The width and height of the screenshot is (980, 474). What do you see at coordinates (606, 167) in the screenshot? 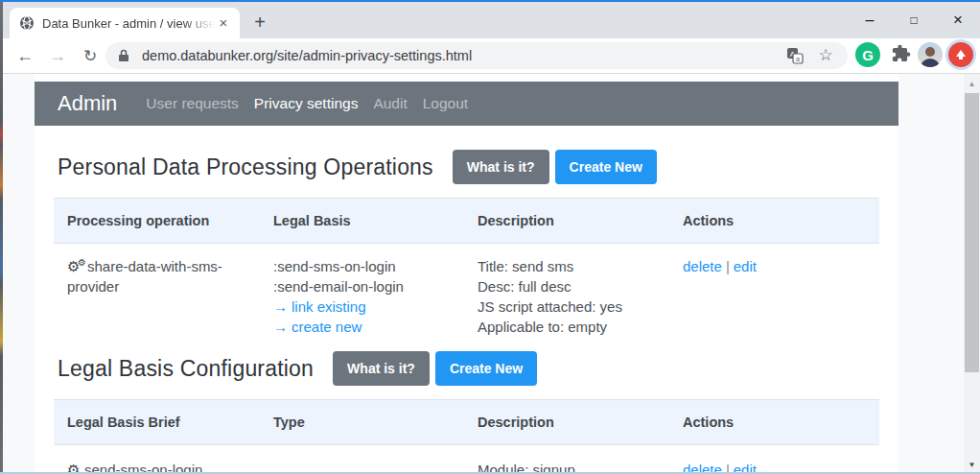
I see `create-new-button-1: Create New` at bounding box center [606, 167].